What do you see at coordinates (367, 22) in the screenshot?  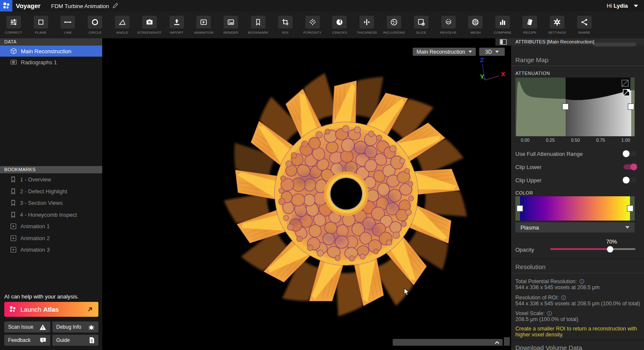 I see `thickness-icon` at bounding box center [367, 22].